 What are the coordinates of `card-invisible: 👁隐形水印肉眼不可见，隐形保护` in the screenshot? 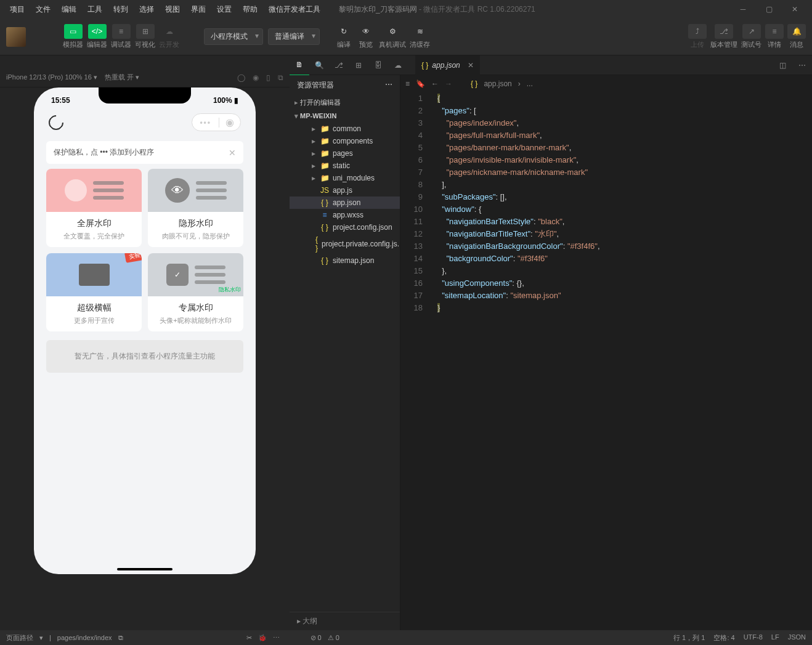 It's located at (196, 208).